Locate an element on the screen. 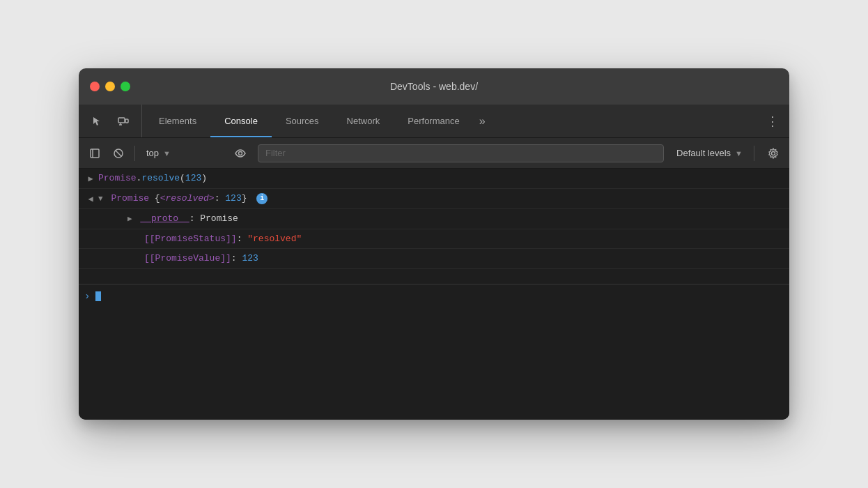 The width and height of the screenshot is (868, 488). row-back-arrow: ◀ is located at coordinates (91, 199).